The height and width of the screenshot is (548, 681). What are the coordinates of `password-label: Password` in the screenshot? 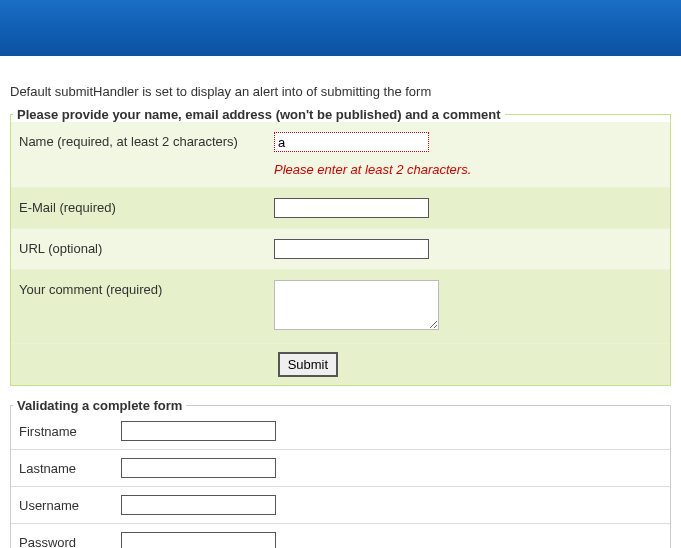 It's located at (70, 542).